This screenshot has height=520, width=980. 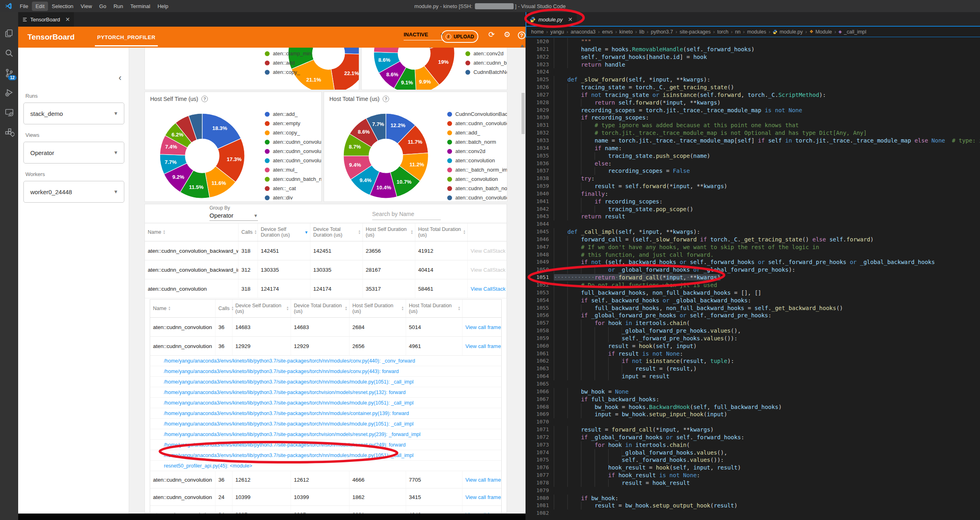 What do you see at coordinates (488, 289) in the screenshot?
I see `callstack-link: View CallStack` at bounding box center [488, 289].